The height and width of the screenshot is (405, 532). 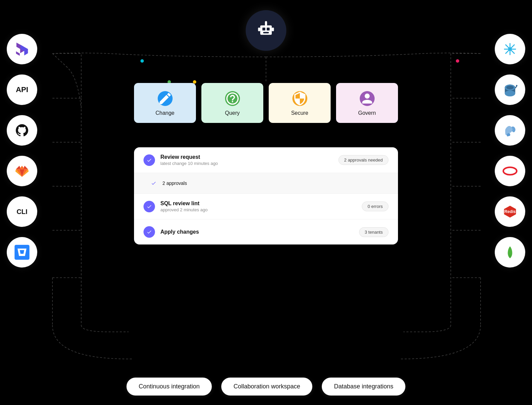 What do you see at coordinates (374, 232) in the screenshot?
I see `apply-changes-badge: 3 tenants` at bounding box center [374, 232].